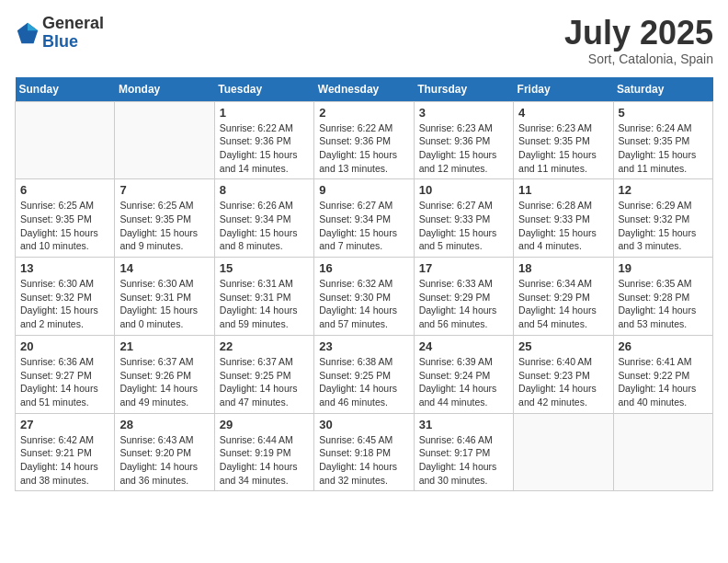 The width and height of the screenshot is (728, 563). I want to click on day-number: 15, so click(265, 269).